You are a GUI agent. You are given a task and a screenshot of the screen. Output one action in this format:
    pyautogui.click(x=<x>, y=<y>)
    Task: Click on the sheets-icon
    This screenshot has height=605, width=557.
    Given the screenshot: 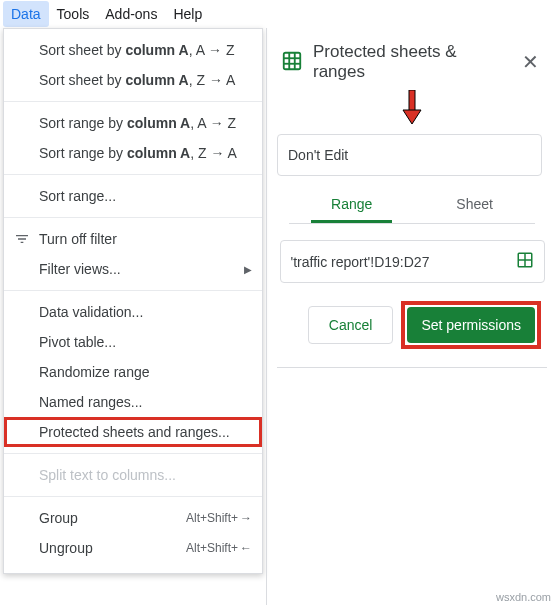 What is the action you would take?
    pyautogui.click(x=292, y=62)
    